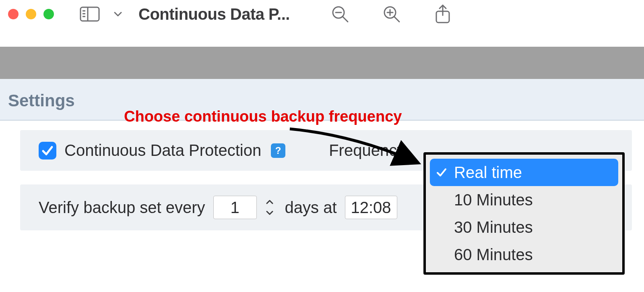 The image size is (644, 292). I want to click on help-icon: ?, so click(278, 151).